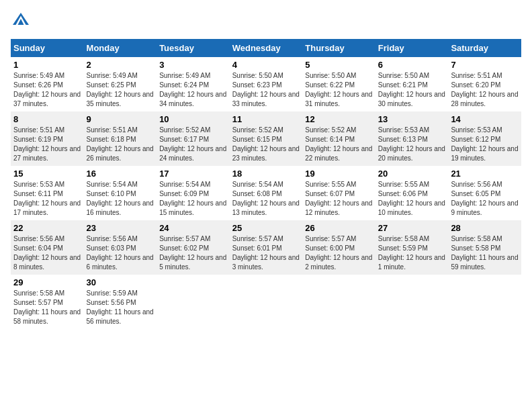 Image resolution: width=532 pixels, height=411 pixels. I want to click on day-info: Sunrise: 5:51 AMSunset: 6:18 PMDaylight:…, so click(121, 144).